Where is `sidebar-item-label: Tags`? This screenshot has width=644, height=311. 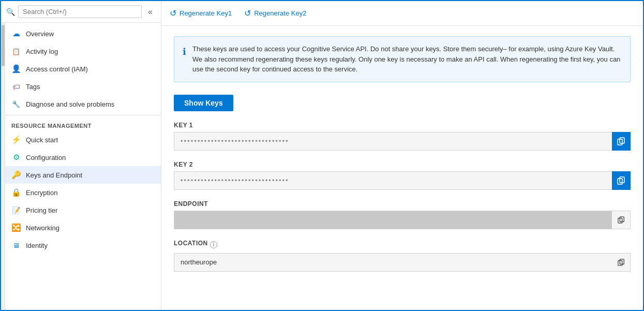 sidebar-item-label: Tags is located at coordinates (33, 87).